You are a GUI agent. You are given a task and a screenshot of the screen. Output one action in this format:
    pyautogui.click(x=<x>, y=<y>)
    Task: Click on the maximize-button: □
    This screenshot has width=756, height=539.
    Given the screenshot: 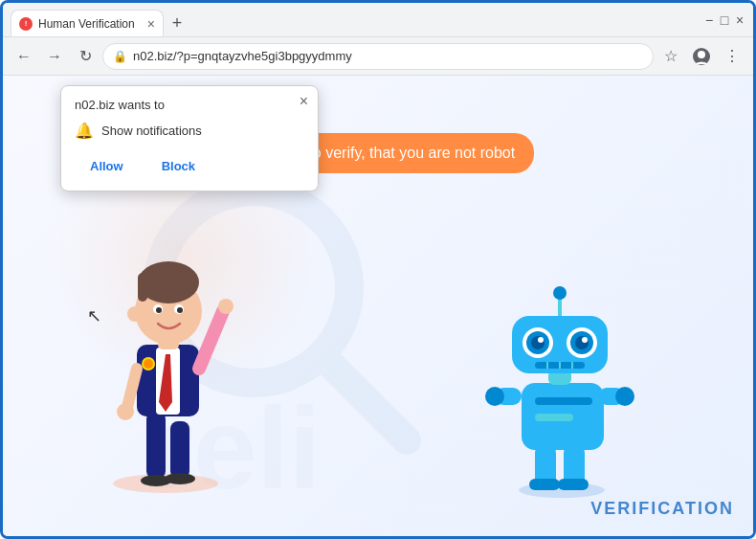 What is the action you would take?
    pyautogui.click(x=724, y=20)
    